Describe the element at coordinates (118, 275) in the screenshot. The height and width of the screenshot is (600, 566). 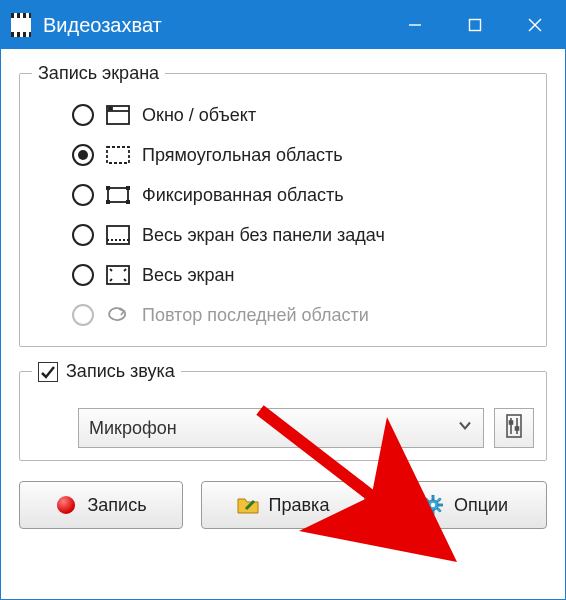
I see `fullscreen-icon` at that location.